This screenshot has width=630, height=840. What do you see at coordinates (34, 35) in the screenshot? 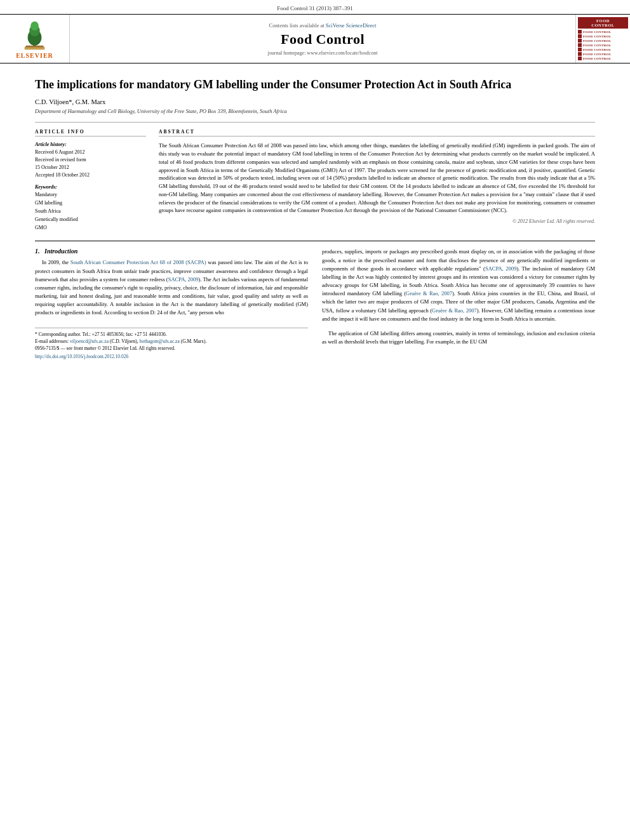
I see `elsevier-tree-icon` at bounding box center [34, 35].